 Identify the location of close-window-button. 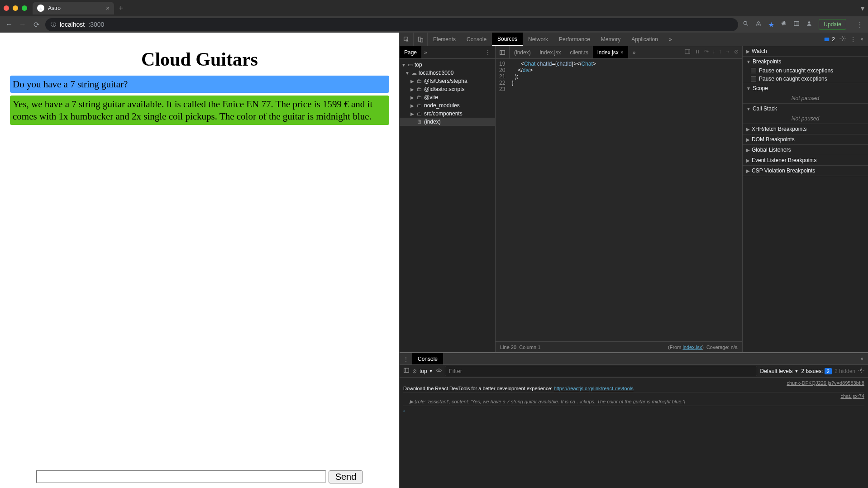
(6, 8).